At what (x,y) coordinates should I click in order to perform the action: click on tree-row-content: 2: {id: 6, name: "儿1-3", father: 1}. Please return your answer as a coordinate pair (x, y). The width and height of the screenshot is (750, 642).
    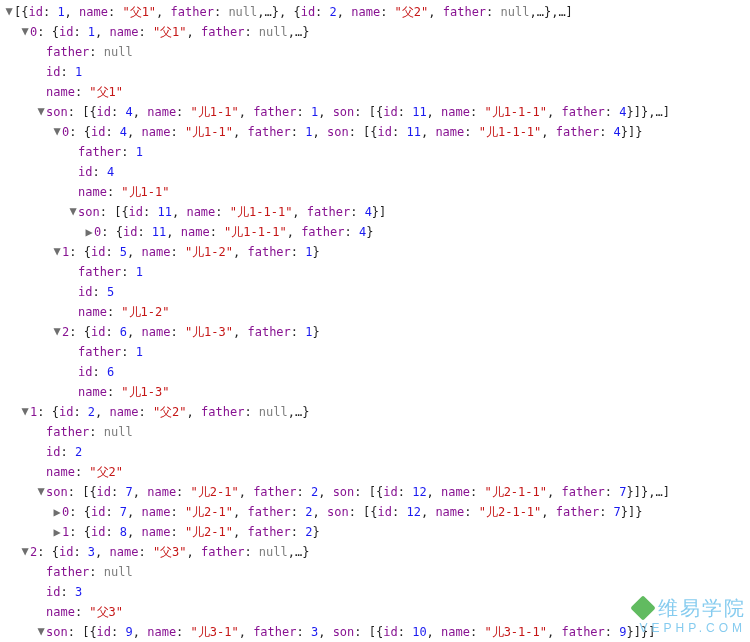
    Looking at the image, I should click on (191, 332).